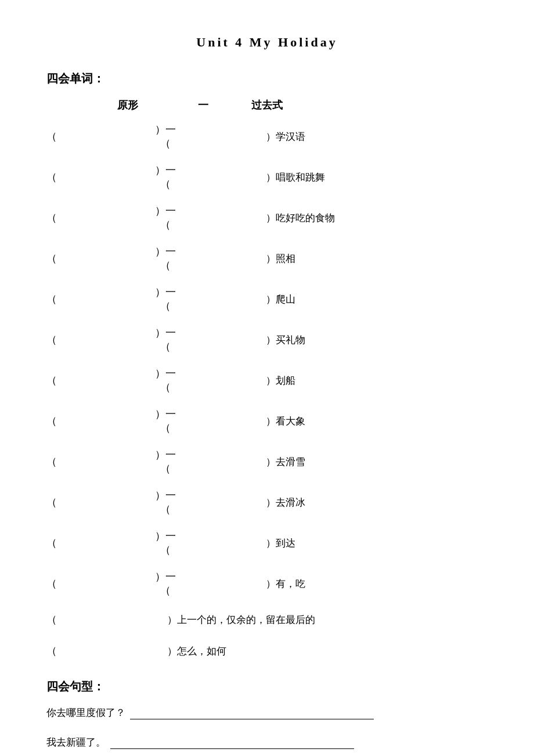 This screenshot has width=534, height=756. I want to click on meaning: ）怎么，如何, so click(197, 651).